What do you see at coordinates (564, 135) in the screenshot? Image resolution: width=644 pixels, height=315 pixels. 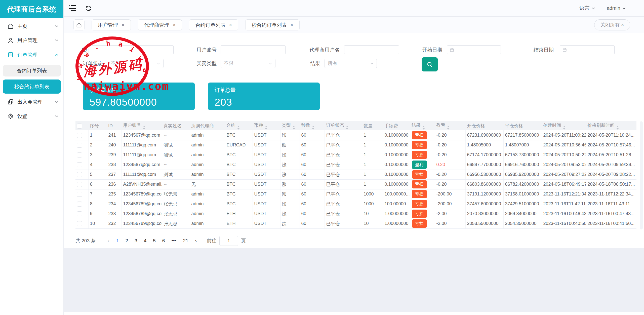 I see `cell-created: 2024-05-20T11:09:22...` at bounding box center [564, 135].